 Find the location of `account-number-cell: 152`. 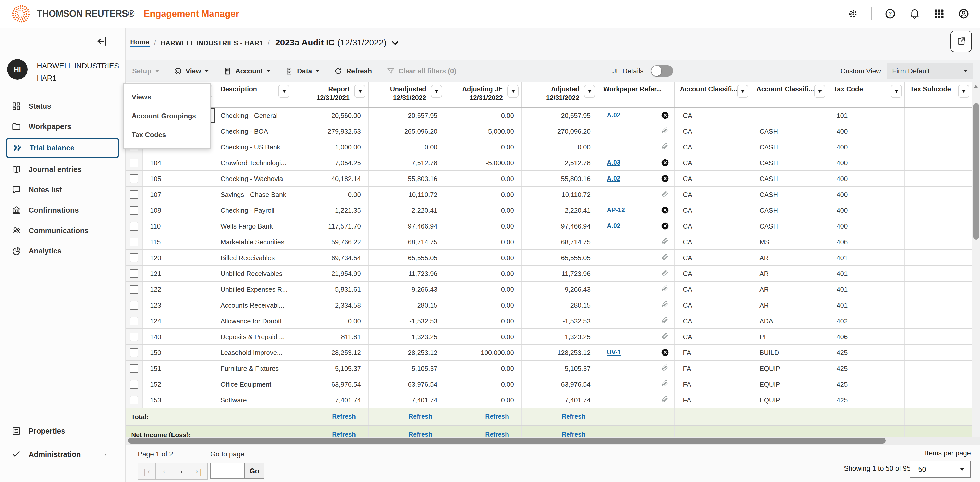

account-number-cell: 152 is located at coordinates (179, 384).